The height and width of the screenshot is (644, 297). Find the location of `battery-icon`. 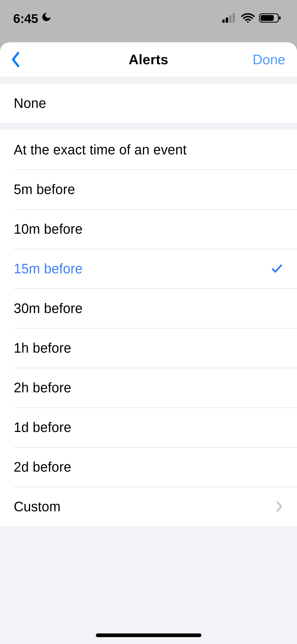

battery-icon is located at coordinates (270, 19).